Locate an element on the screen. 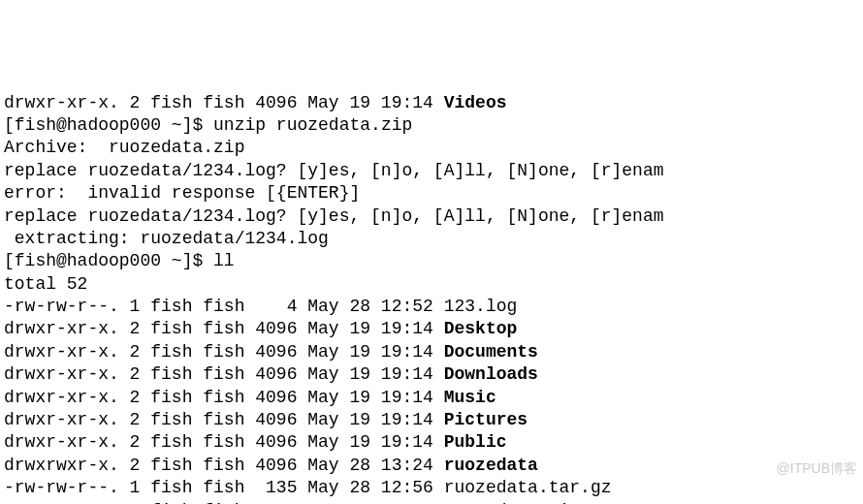  terminal-line: -rw-rw-r--. 1 fish fish 135 May 28 12:56… is located at coordinates (432, 488).